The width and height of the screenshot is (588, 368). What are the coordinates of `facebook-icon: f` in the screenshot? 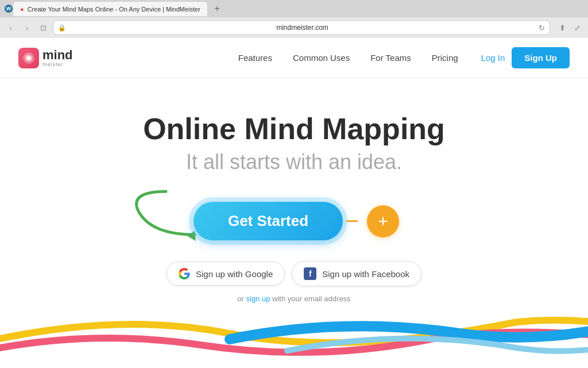 It's located at (310, 274).